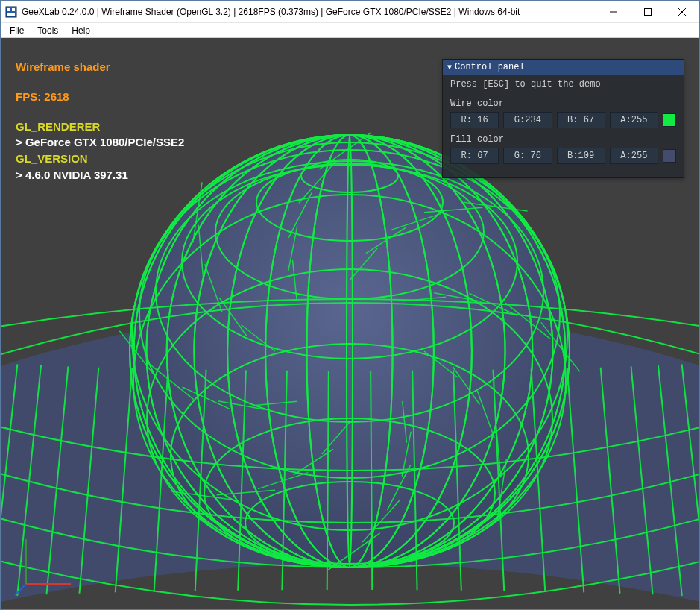 This screenshot has height=610, width=700. I want to click on menu-help: Help, so click(81, 31).